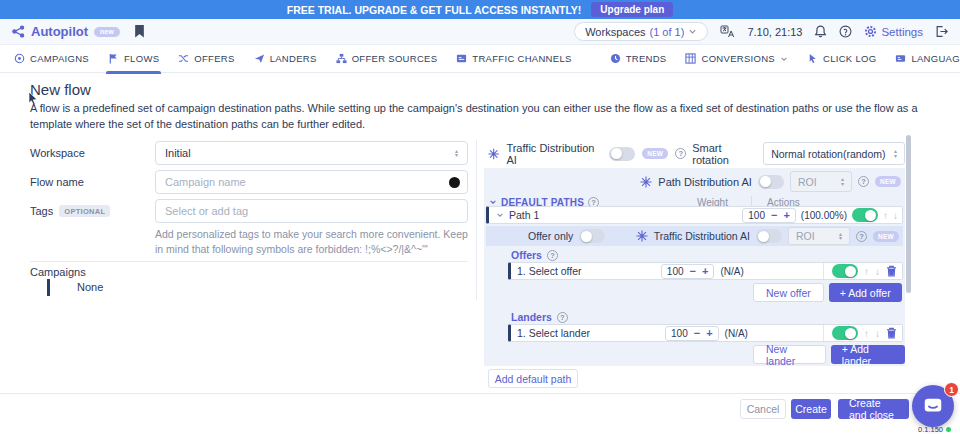 Image resolution: width=960 pixels, height=434 pixels. What do you see at coordinates (260, 58) in the screenshot?
I see `paper-plane-icon` at bounding box center [260, 58].